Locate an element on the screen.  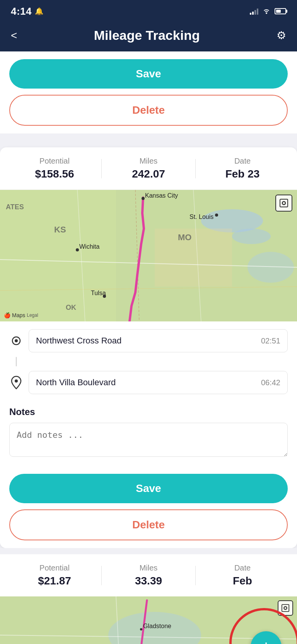
battery-icon is located at coordinates (280, 11).